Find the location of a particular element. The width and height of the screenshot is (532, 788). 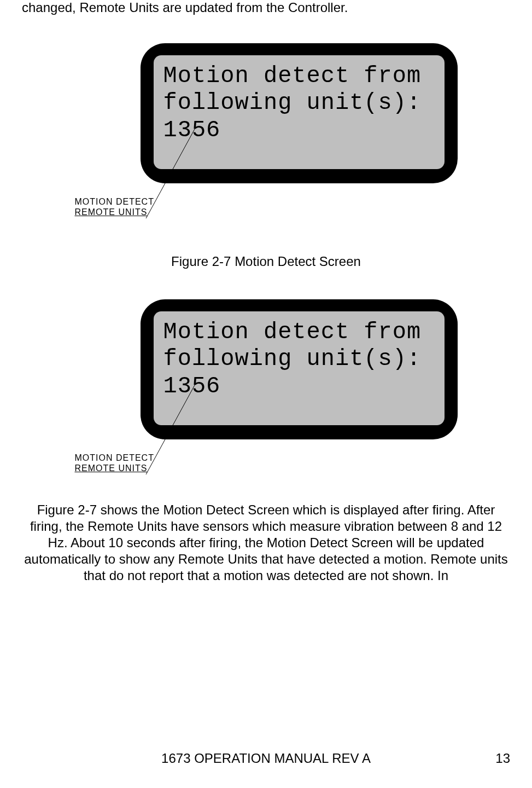

body-paragraph: Figure 2-7 shows the Motion Detect Scree… is located at coordinates (266, 543).